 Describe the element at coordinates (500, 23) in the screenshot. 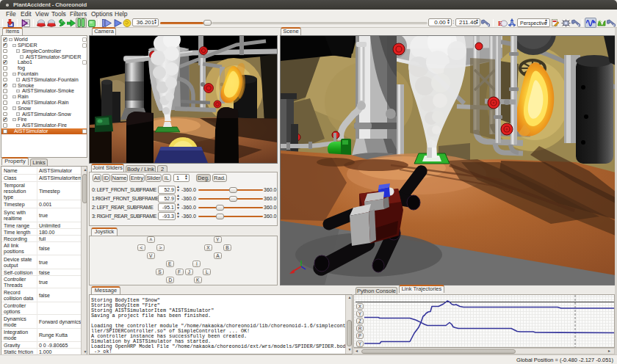

I see `svg-text: E` at that location.